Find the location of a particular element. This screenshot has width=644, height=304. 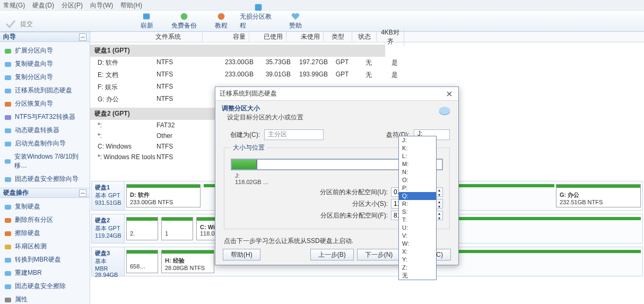

modal-title: 迁移系统到固态硬盘 is located at coordinates (248, 93).